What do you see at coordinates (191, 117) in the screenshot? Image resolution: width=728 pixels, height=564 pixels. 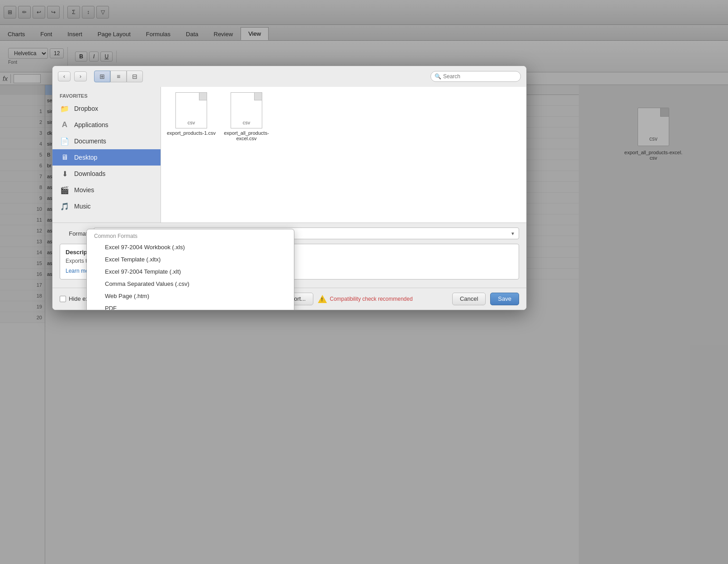 I see `file-item-1: csv export_products-1.csv` at bounding box center [191, 117].